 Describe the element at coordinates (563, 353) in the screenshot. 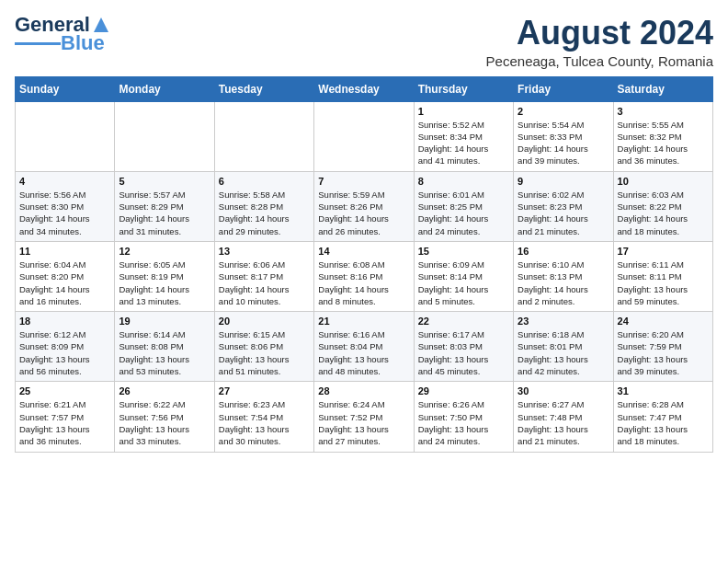

I see `day-info: Sunrise: 6:18 AM Sunset: 8:01 PM Dayligh…` at that location.